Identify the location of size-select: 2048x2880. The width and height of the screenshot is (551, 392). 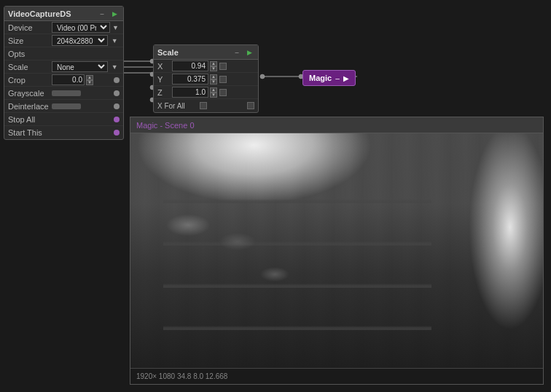
(80, 41).